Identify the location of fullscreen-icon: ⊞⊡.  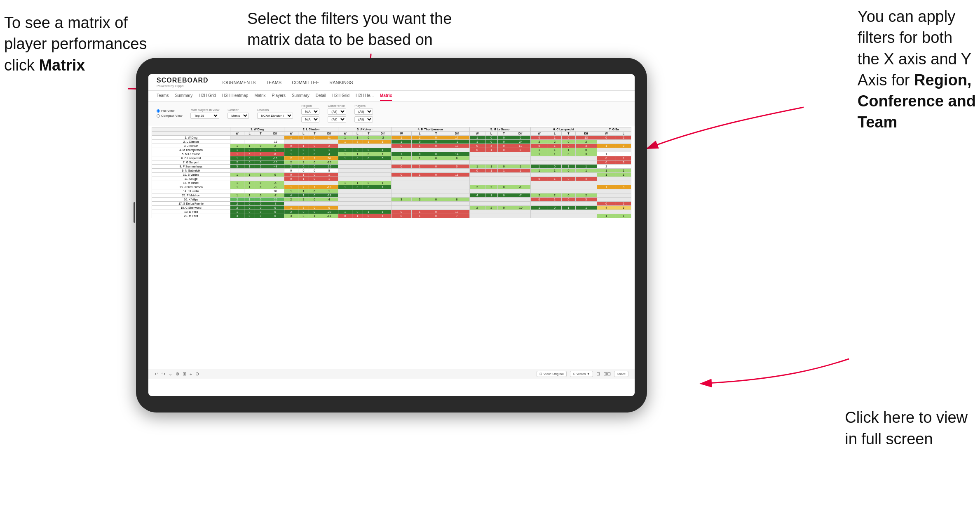
(607, 374).